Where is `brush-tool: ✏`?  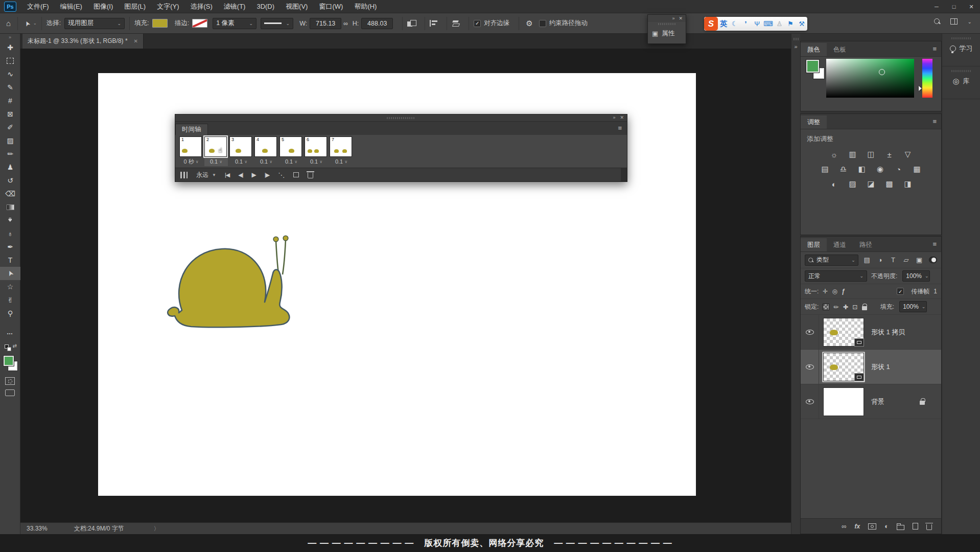
brush-tool: ✏ is located at coordinates (10, 154).